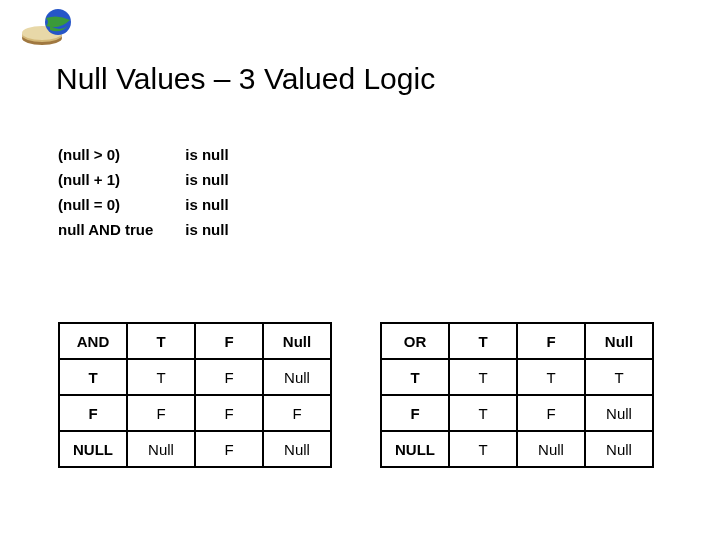 Image resolution: width=720 pixels, height=540 pixels. I want to click on slide-title: Null Values – 3 Valued Logic, so click(246, 79).